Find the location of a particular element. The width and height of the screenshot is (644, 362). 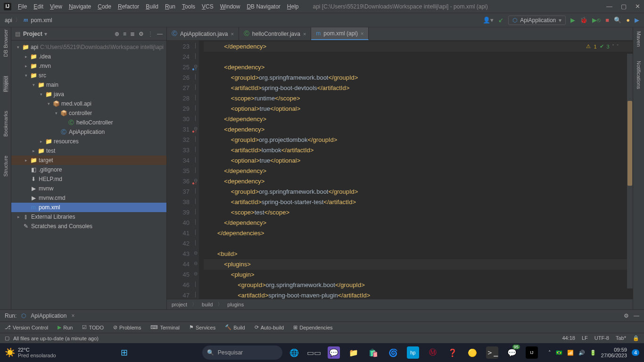

close-icon: ✕ is located at coordinates (637, 7).